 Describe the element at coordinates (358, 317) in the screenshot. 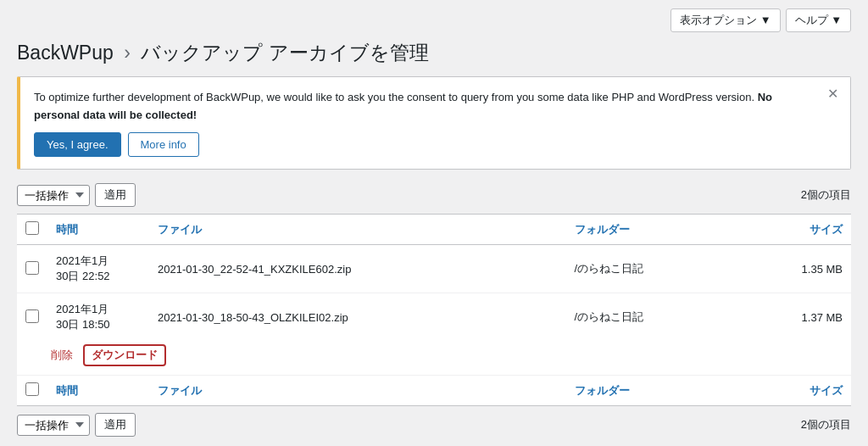

I see `row-file: 2021-01-30_18-50-43_OLZKILEI02.zip` at that location.